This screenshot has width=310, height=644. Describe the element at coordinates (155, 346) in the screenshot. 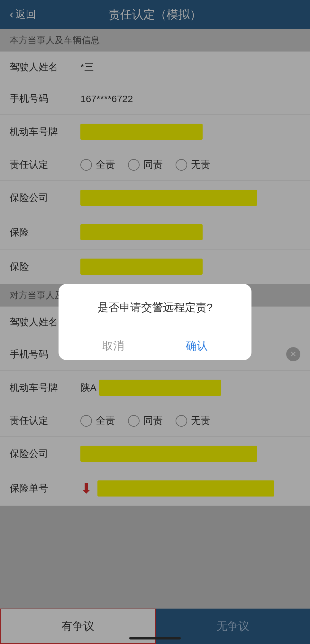

I see `dialog-buttons: 取消 确认` at that location.